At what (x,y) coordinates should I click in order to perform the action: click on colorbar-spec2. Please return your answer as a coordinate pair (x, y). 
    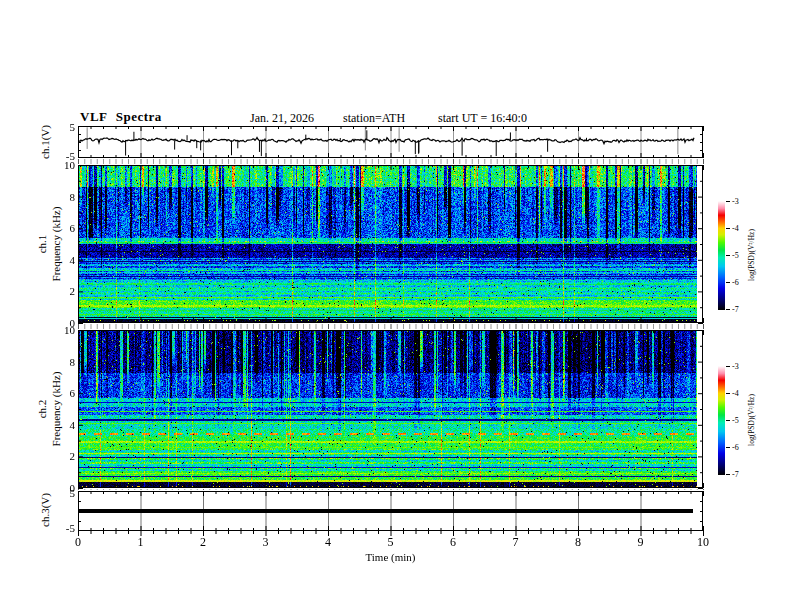
    Looking at the image, I should click on (722, 420).